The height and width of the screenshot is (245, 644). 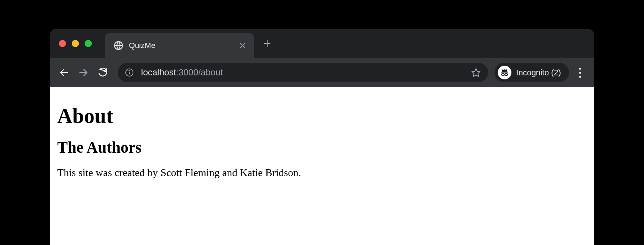 I want to click on forward-button, so click(x=83, y=73).